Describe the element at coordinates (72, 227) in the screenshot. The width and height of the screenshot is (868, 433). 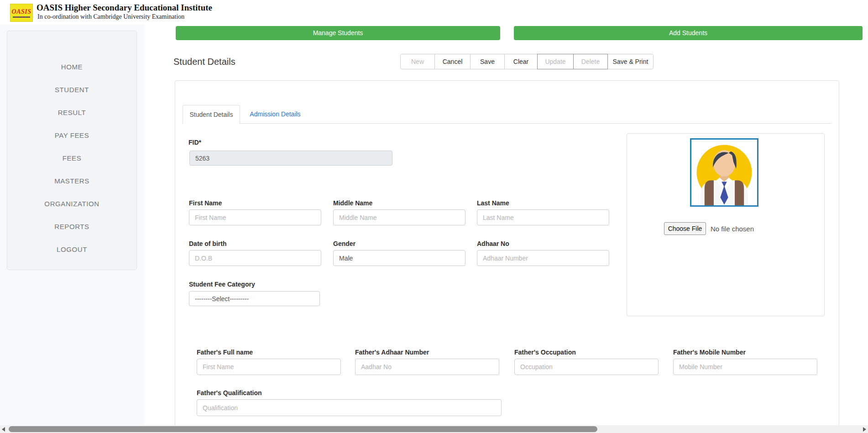
I see `sidebar-item-reports: REPORTS` at that location.